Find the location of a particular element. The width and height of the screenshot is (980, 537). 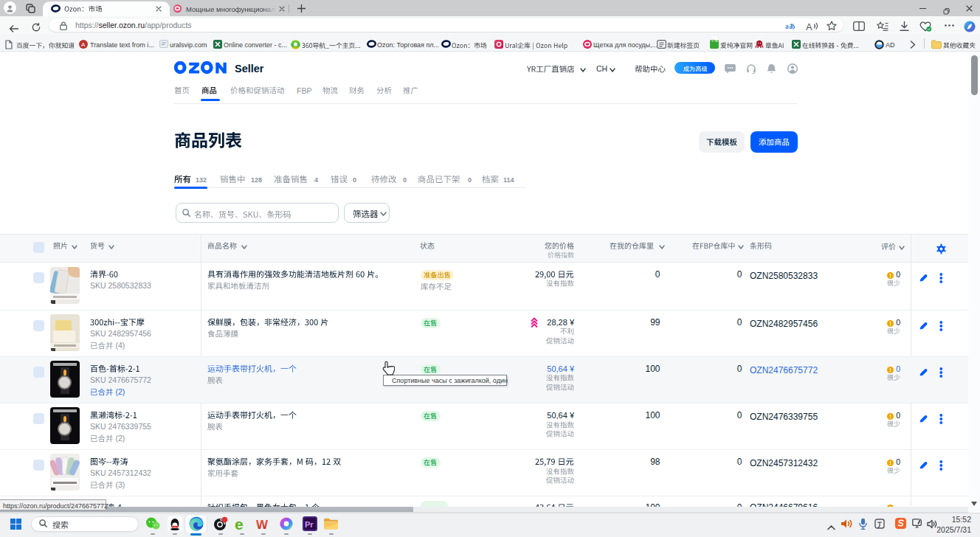

svg-text: e is located at coordinates (239, 524).